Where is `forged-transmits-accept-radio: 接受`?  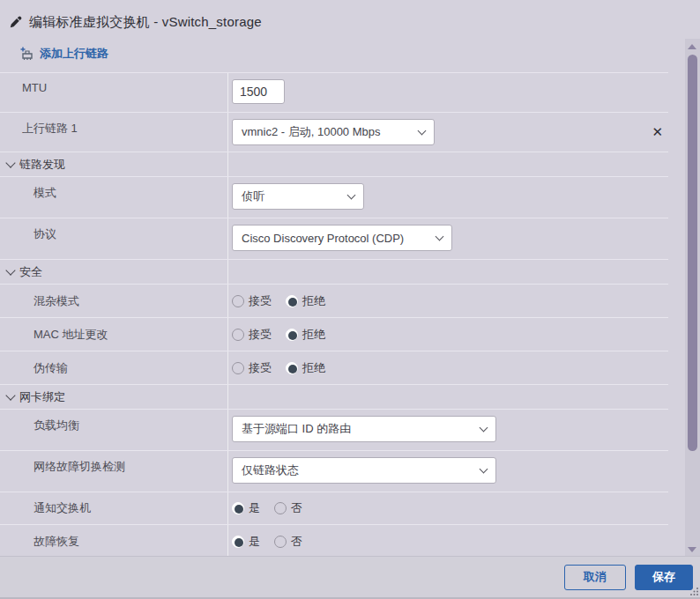
forged-transmits-accept-radio: 接受 is located at coordinates (252, 368).